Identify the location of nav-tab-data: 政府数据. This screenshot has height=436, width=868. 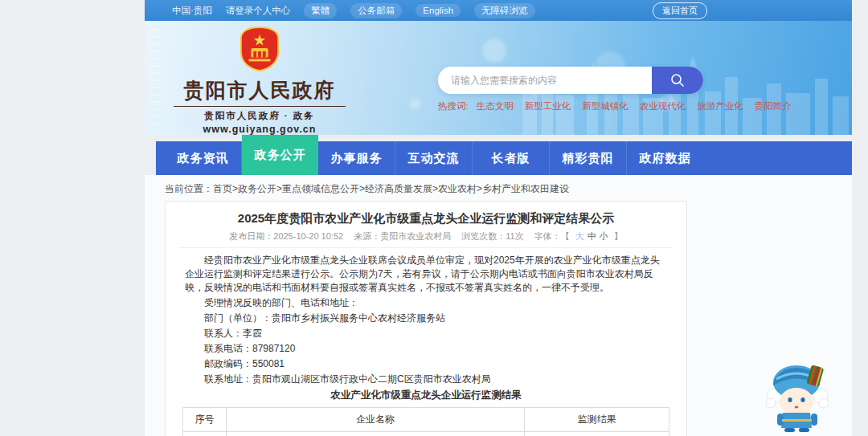
(665, 158).